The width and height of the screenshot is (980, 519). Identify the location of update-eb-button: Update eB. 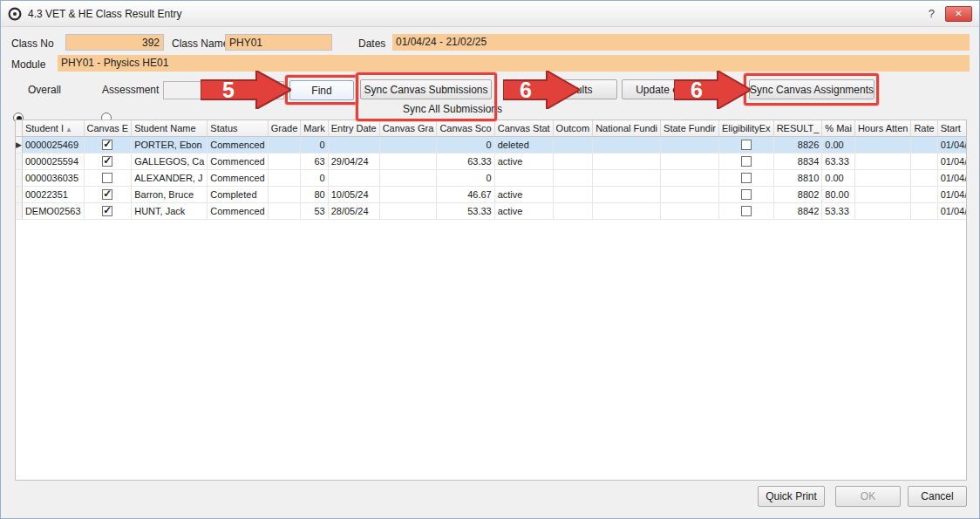
(661, 89).